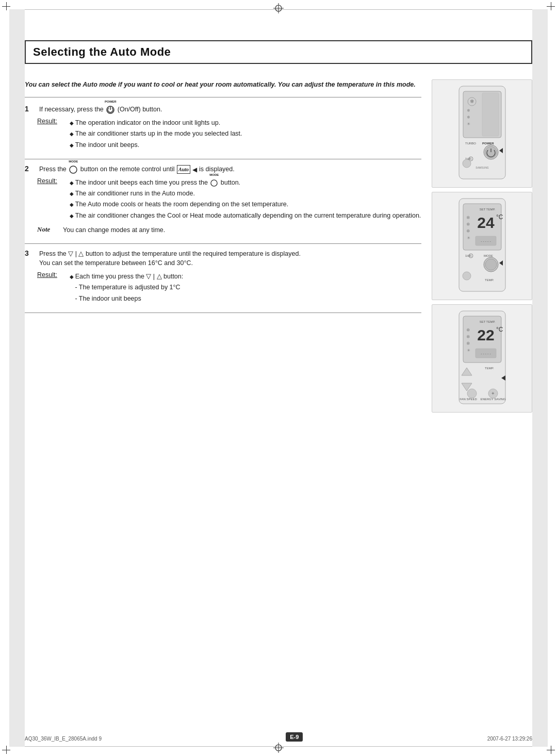 This screenshot has height=756, width=557. Describe the element at coordinates (156, 134) in the screenshot. I see `result-item-1-2: The air conditioner starts up in the mod…` at that location.